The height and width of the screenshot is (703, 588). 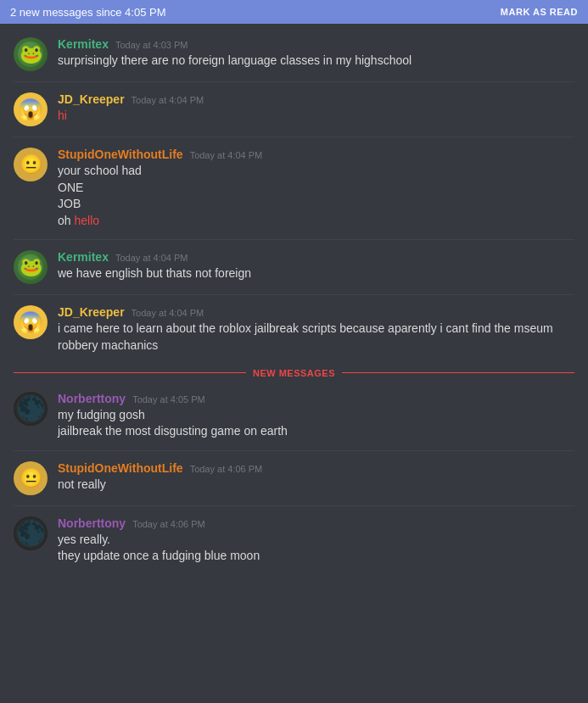 I want to click on message-header: Kermitex Today at 4:04 PM, so click(x=316, y=257).